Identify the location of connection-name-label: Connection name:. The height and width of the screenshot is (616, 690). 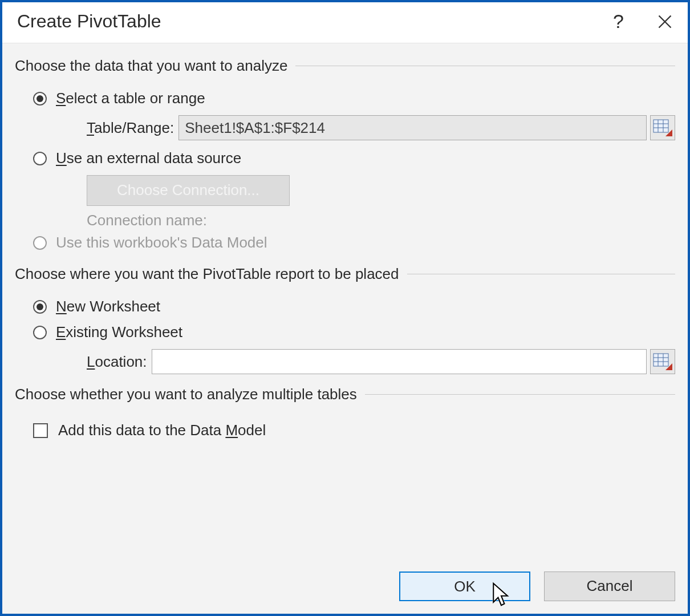
(381, 220).